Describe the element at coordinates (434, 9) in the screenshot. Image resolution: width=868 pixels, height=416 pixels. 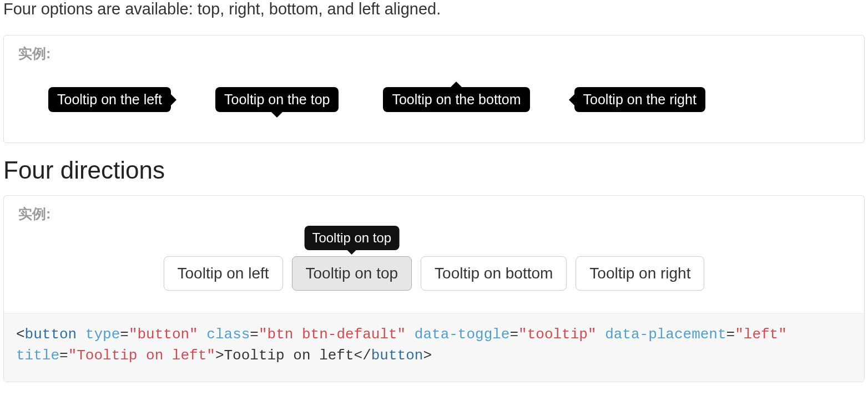
I see `intro-text: Four options are available: top, right, …` at that location.